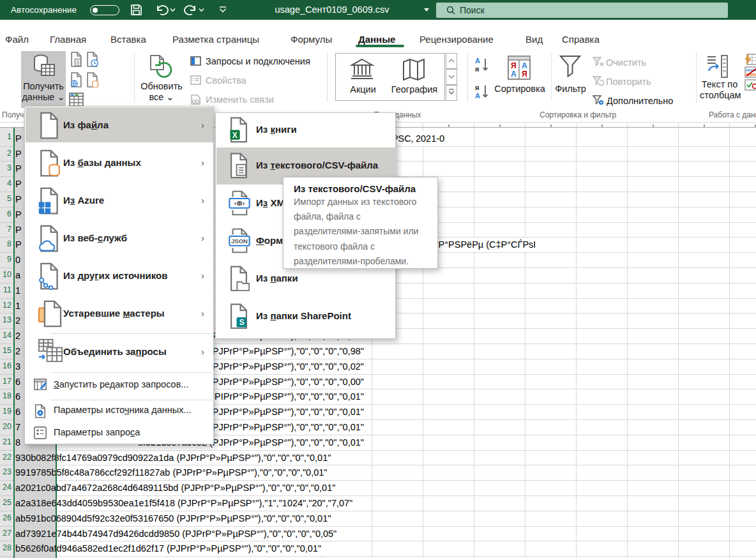 This screenshot has width=756, height=558. Describe the element at coordinates (305, 317) in the screenshot. I see `submenu-item-5: S Из папки SharePoint` at that location.